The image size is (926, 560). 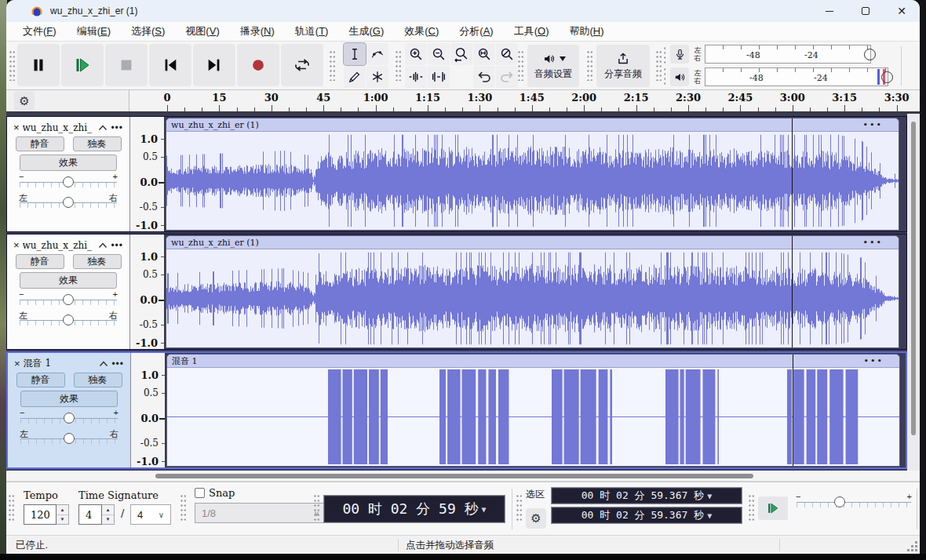 I want to click on record-meter-grip, so click(x=665, y=56).